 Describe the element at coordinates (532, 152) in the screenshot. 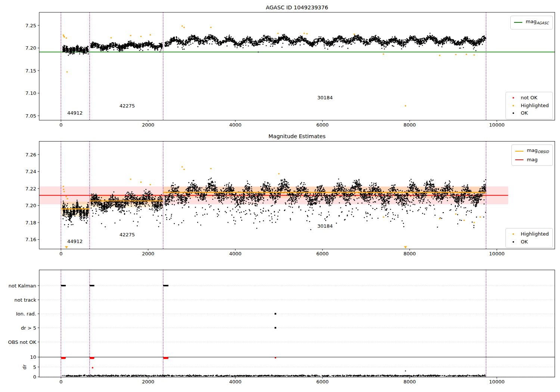

I see `legend-item-mag-obsid: magOBSID` at that location.